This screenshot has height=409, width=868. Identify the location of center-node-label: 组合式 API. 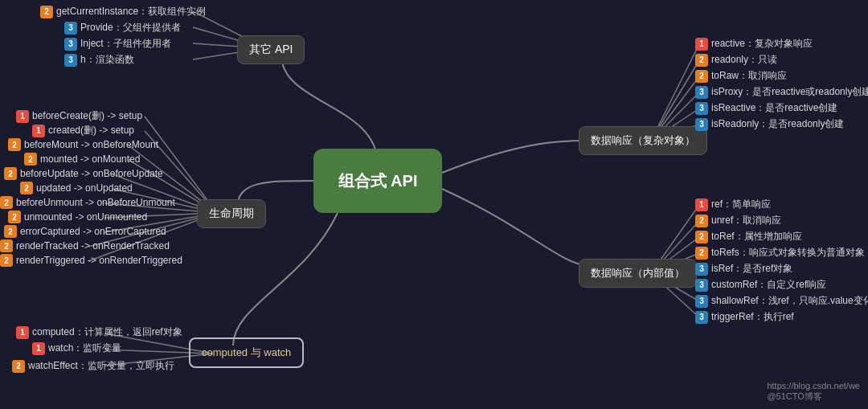
(378, 182).